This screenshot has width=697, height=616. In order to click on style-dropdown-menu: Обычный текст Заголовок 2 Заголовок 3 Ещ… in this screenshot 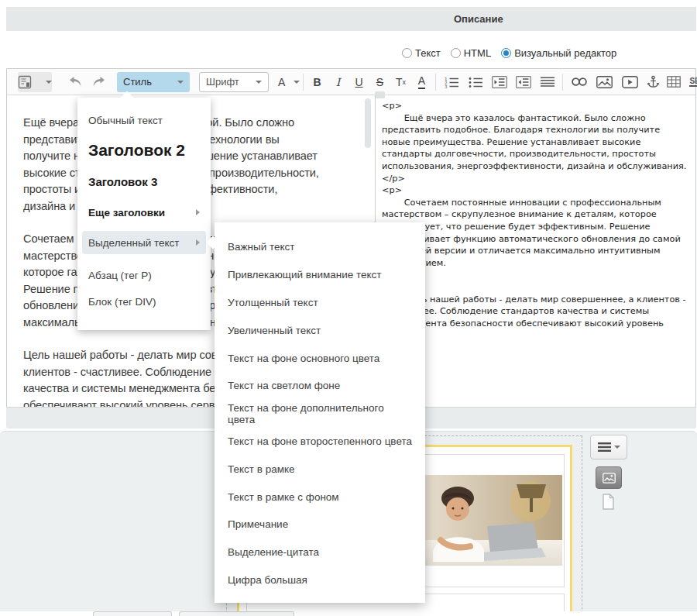, I will do `click(144, 214)`.